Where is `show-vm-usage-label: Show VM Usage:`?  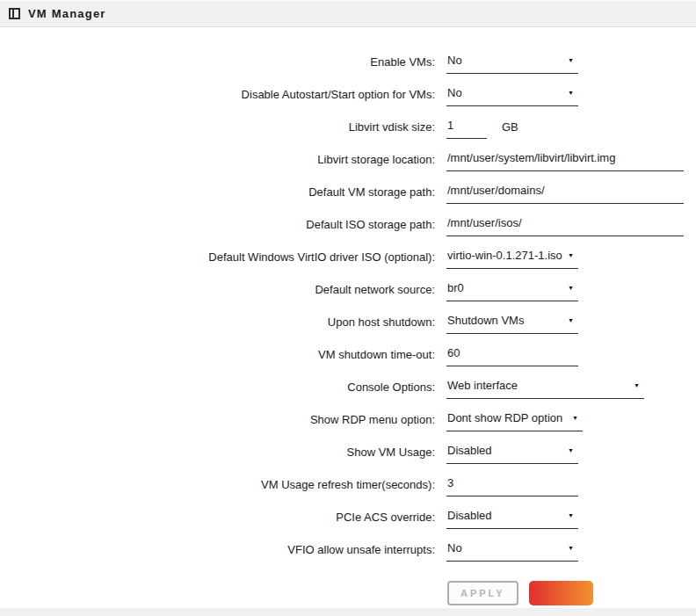
show-vm-usage-label: Show VM Usage: is located at coordinates (218, 452).